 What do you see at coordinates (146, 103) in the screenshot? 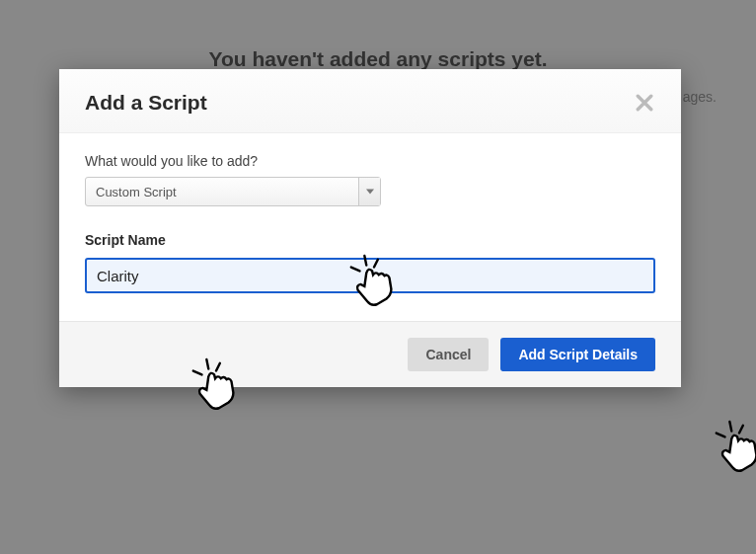
I see `modal-title: Add a Script` at bounding box center [146, 103].